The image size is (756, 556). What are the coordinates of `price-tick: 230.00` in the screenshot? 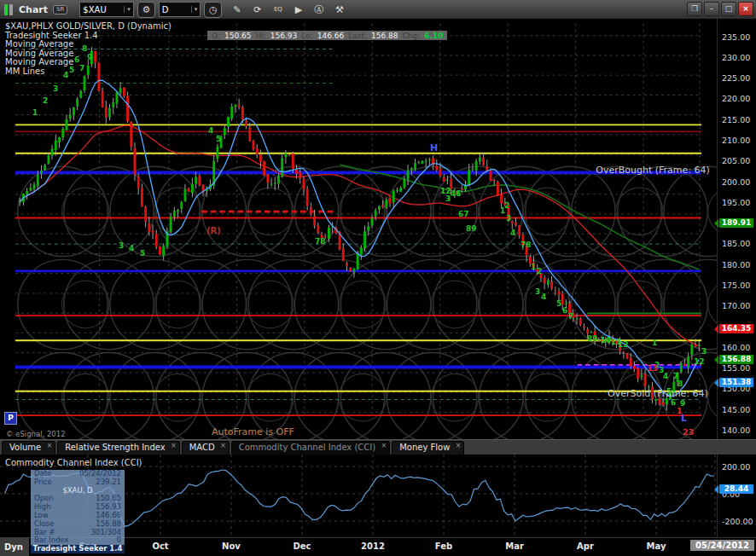 It's located at (736, 58).